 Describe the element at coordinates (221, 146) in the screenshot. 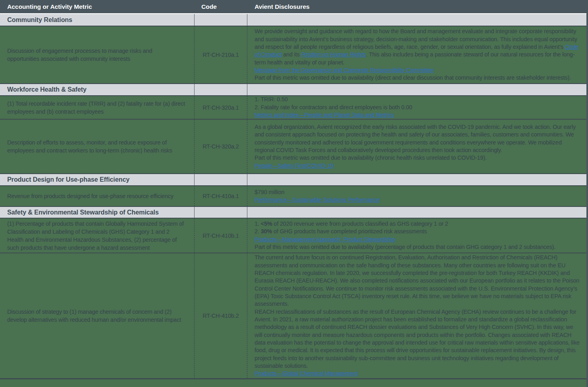

I see `code-text: RT-CH-320a.2` at that location.